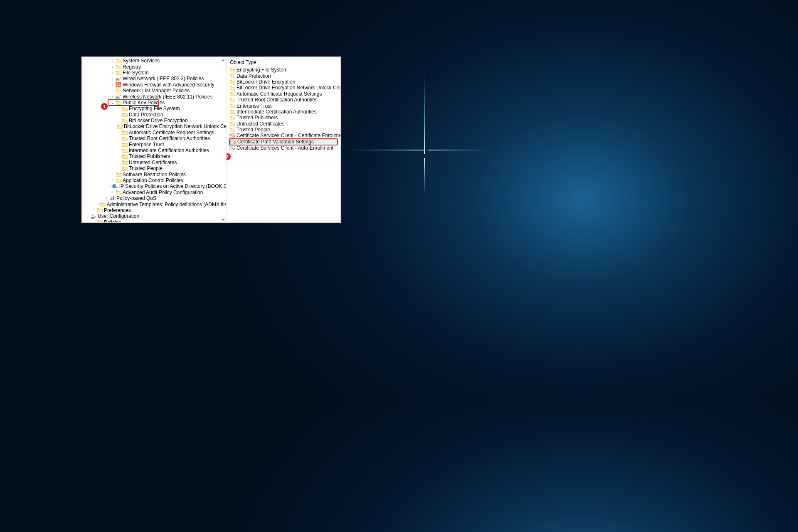  Describe the element at coordinates (154, 150) in the screenshot. I see `tree-node: Intermediate Certification Authorities` at that location.